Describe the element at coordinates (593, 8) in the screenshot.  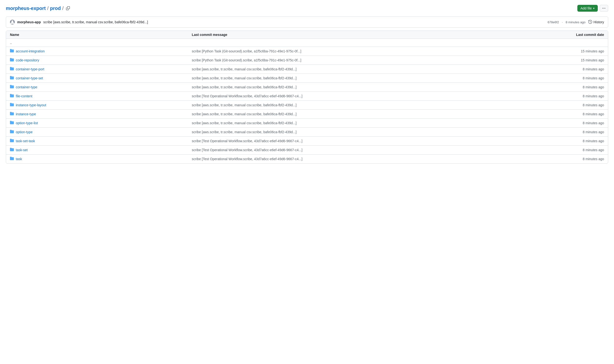
I see `breadcrumb-right: Add file ▾ ···` at that location.